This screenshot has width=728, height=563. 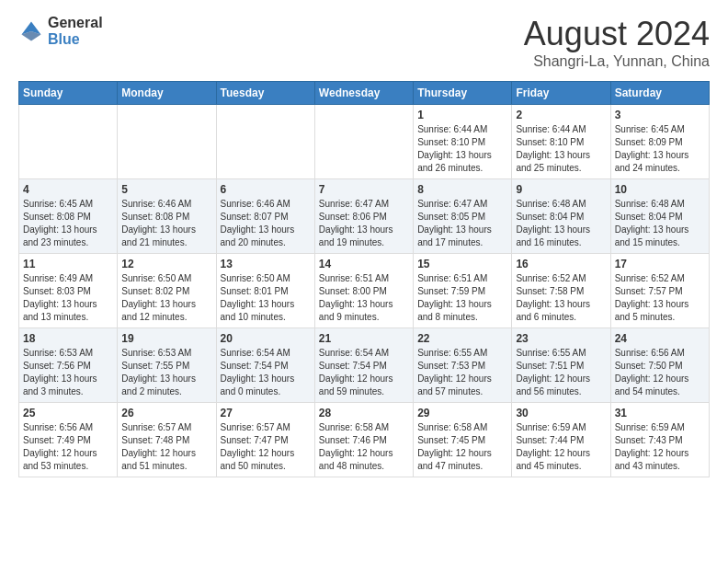 What do you see at coordinates (166, 298) in the screenshot?
I see `day-info: Sunrise: 6:50 AM Sunset: 8:02 PM Dayligh…` at bounding box center [166, 298].